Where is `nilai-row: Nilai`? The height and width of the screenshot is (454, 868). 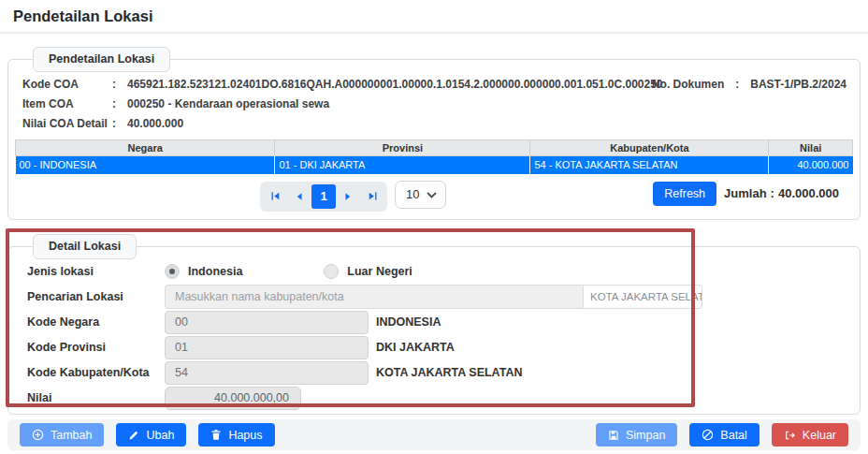 nilai-row: Nilai is located at coordinates (434, 398).